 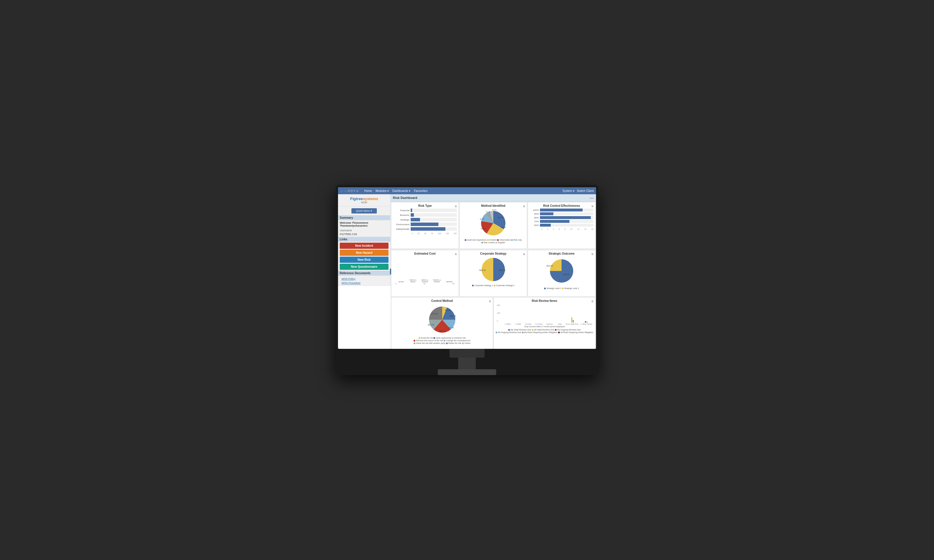 I want to click on legend-all-ongoing: All Ongoing Reviews Due, so click(x=508, y=332).